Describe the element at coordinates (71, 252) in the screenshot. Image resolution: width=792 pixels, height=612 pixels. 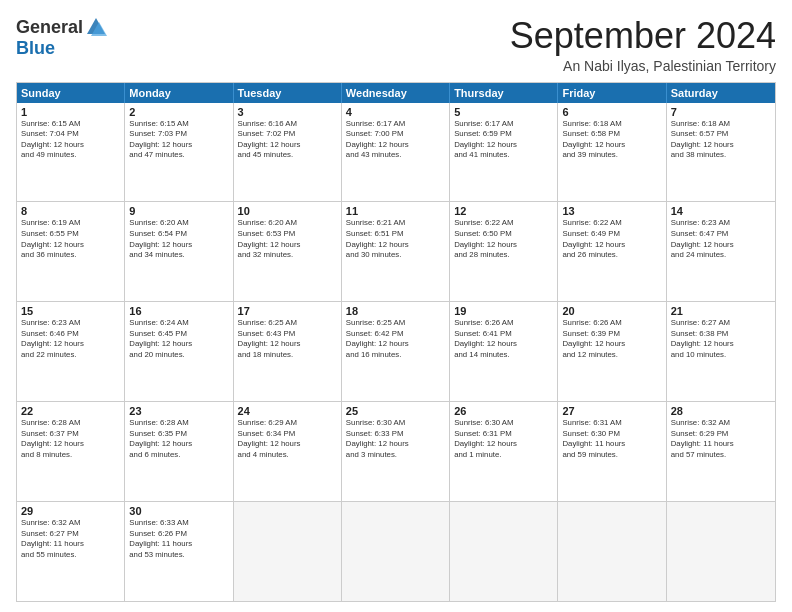
I see `day-cell-8: 8Sunrise: 6:19 AM Sunset: 6:55 PM Daylig…` at that location.